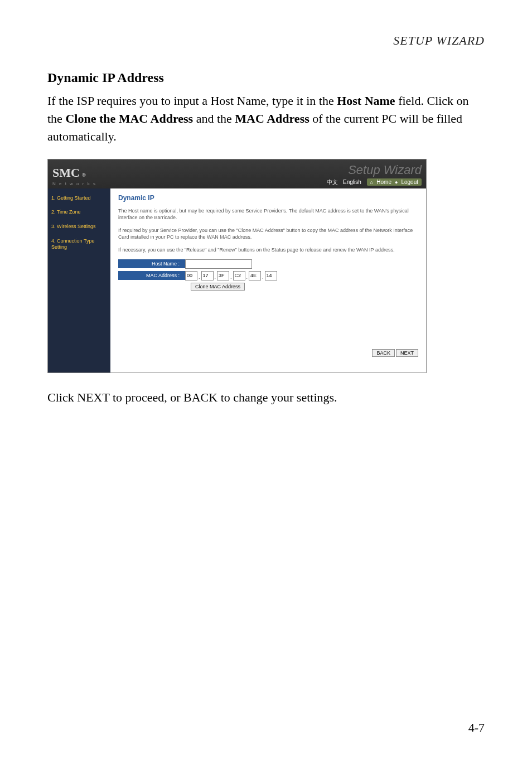 The height and width of the screenshot is (774, 532). What do you see at coordinates (476, 728) in the screenshot?
I see `page-number: 4-7` at bounding box center [476, 728].